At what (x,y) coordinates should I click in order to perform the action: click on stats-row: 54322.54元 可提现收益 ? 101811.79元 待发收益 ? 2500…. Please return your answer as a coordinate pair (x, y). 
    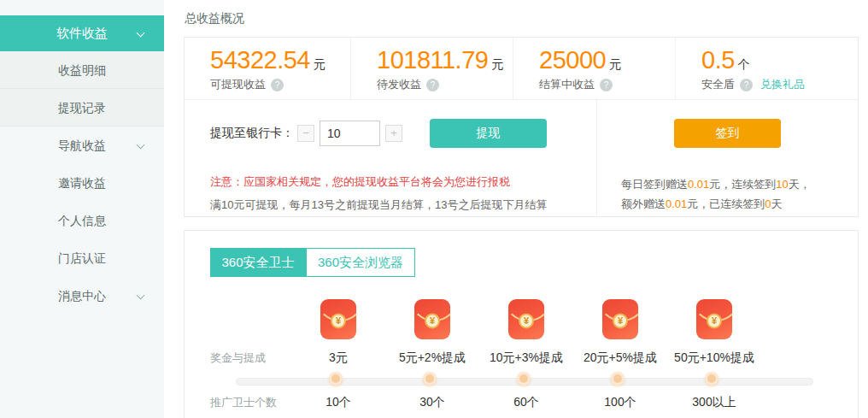
    Looking at the image, I should click on (521, 68).